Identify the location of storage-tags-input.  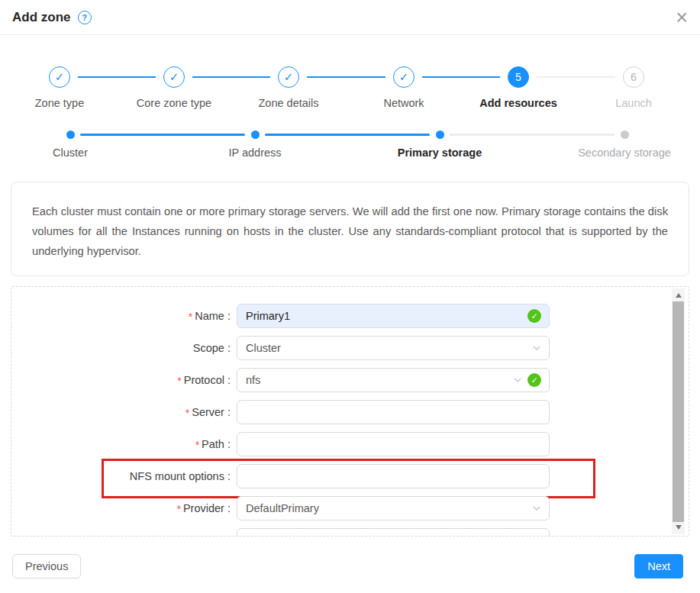
(393, 533).